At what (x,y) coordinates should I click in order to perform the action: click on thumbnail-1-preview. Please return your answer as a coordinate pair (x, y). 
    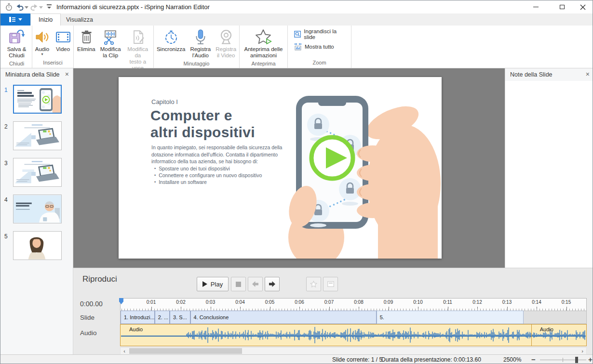
    Looking at the image, I should click on (38, 99).